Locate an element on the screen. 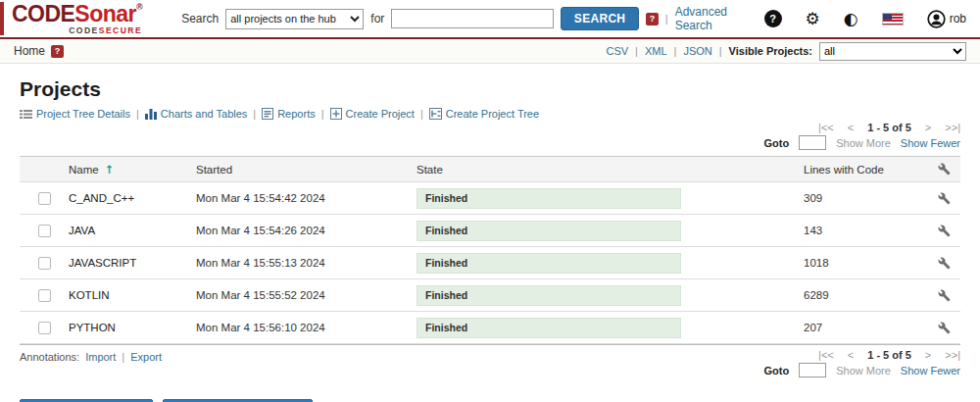 The image size is (980, 402). export-json-link: JSON is located at coordinates (698, 51).